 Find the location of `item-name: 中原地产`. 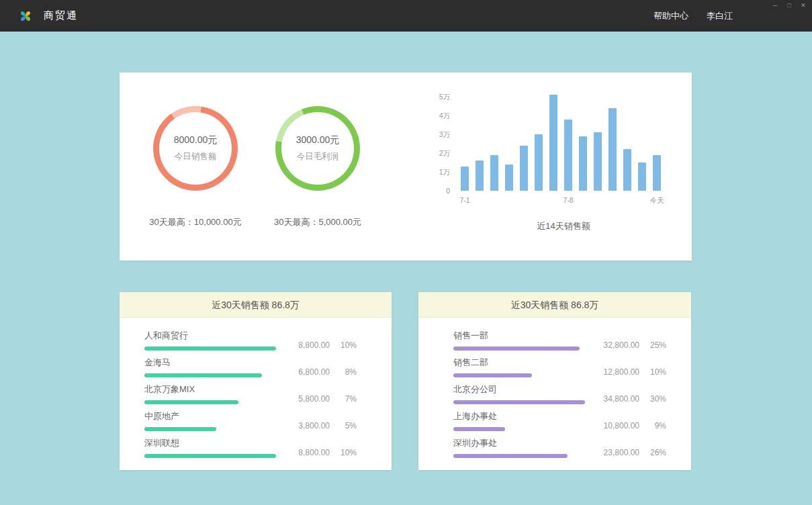

item-name: 中原地产 is located at coordinates (180, 416).